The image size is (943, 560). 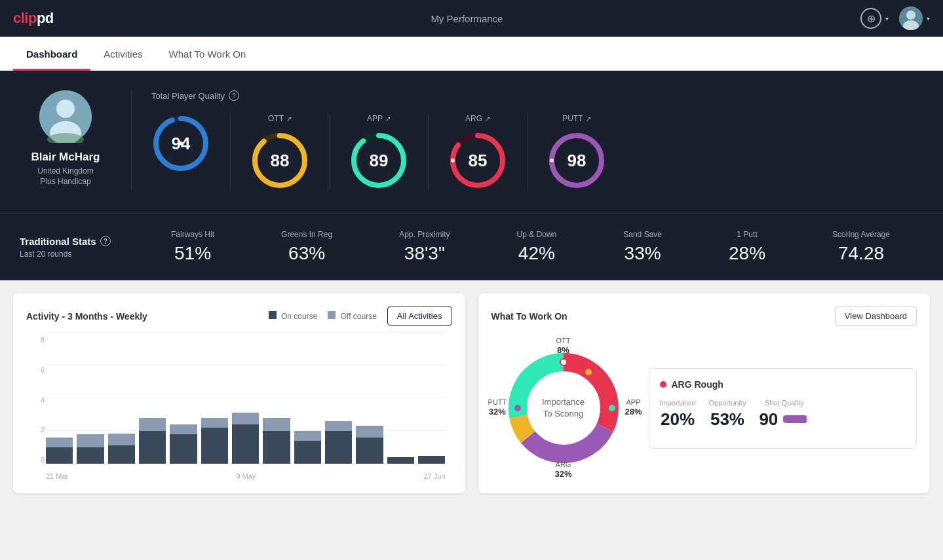 I want to click on work-header: What To Work On View Dashboard, so click(x=704, y=316).